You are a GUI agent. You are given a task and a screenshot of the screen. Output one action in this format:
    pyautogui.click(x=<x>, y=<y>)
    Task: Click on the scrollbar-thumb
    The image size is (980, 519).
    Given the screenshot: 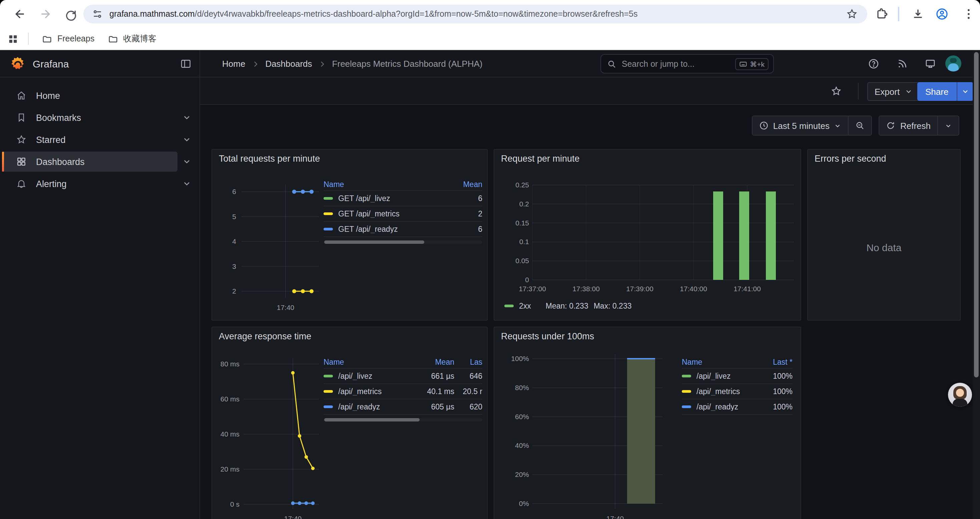 What is the action you would take?
    pyautogui.click(x=976, y=215)
    